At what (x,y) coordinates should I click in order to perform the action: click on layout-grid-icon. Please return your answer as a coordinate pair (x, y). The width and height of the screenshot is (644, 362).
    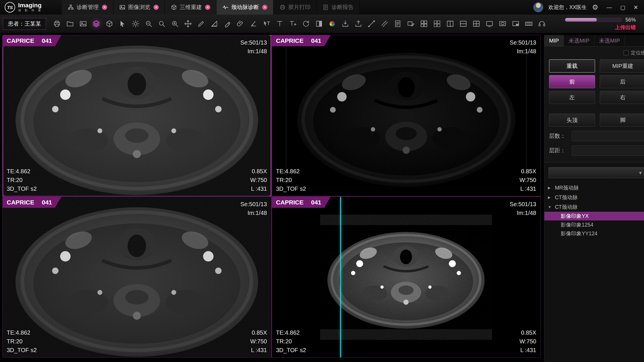
    Looking at the image, I should click on (477, 24).